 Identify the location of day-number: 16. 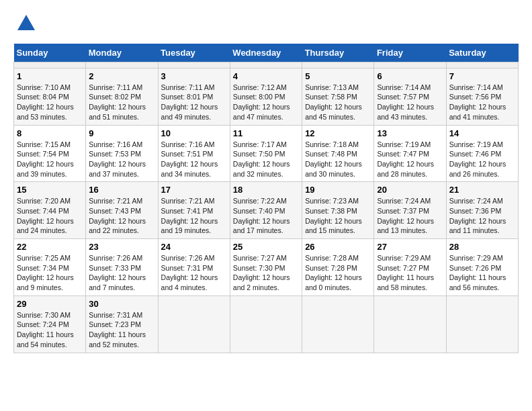
(122, 189).